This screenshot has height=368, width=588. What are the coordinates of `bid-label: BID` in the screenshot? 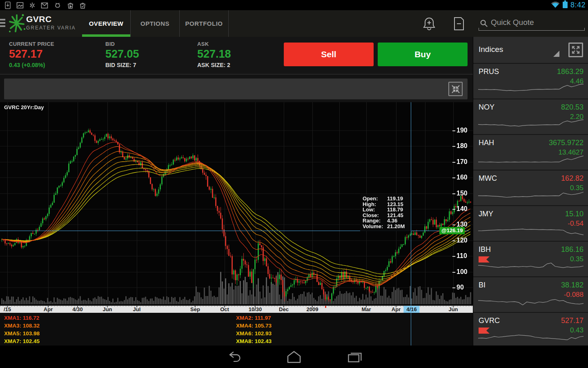 It's located at (122, 44).